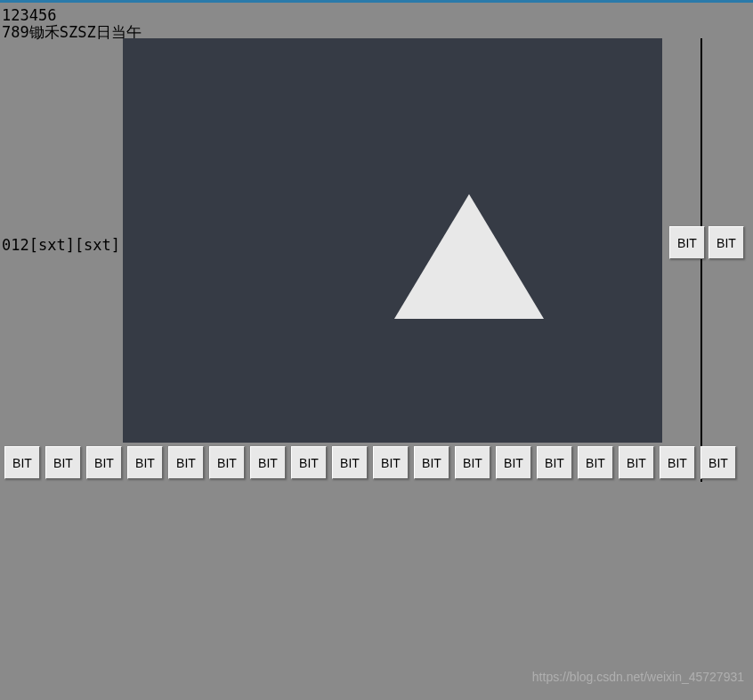 The height and width of the screenshot is (700, 753). Describe the element at coordinates (104, 463) in the screenshot. I see `bit-button-bottom-2: BIT` at that location.